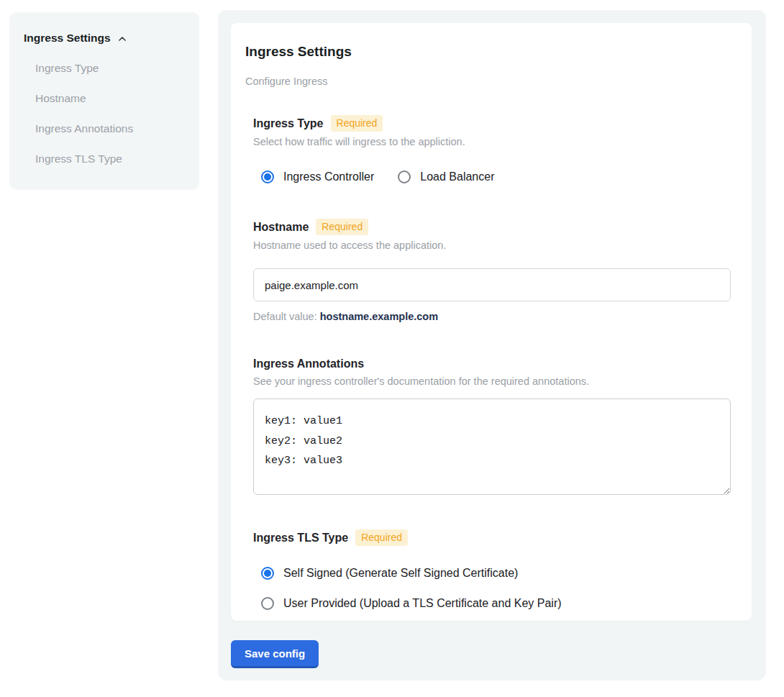  Describe the element at coordinates (492, 447) in the screenshot. I see `ingress-annotations-textarea: key1: value1 key2: value2 key3: value3` at that location.